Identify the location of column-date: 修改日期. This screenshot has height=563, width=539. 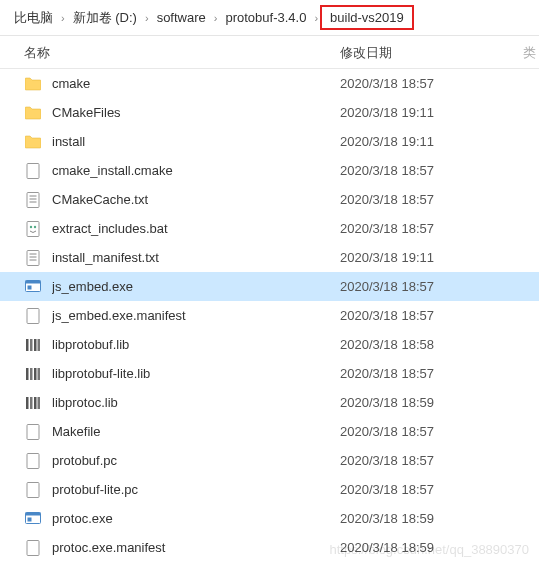
(430, 53).